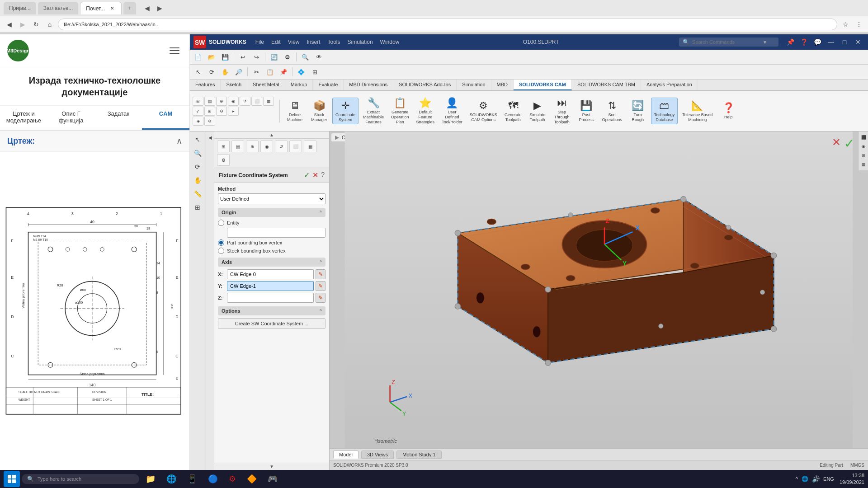 This screenshot has height=488, width=868. I want to click on ribbon-post-process: 💾 PostProcess, so click(586, 111).